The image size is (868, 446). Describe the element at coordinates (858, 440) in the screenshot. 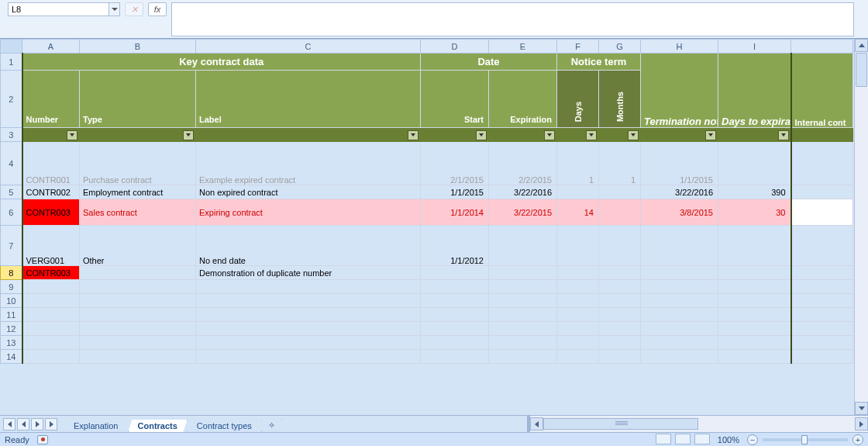

I see `zoom-in-button: +` at that location.